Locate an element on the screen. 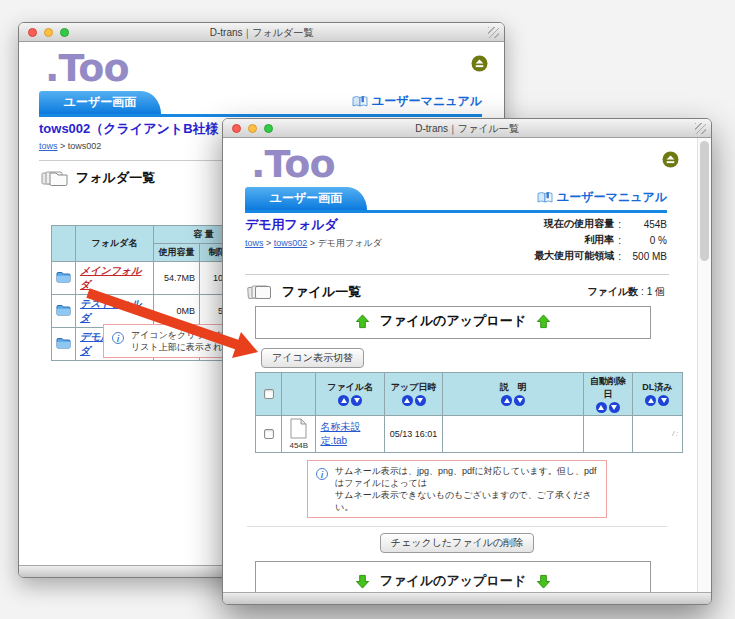  file-icon-col is located at coordinates (299, 394).